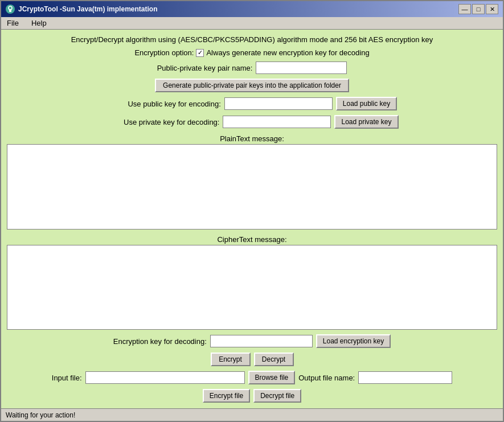 The image size is (504, 422). What do you see at coordinates (252, 85) in the screenshot?
I see `generate-keys-button: Generate public-private pair keys into t…` at bounding box center [252, 85].